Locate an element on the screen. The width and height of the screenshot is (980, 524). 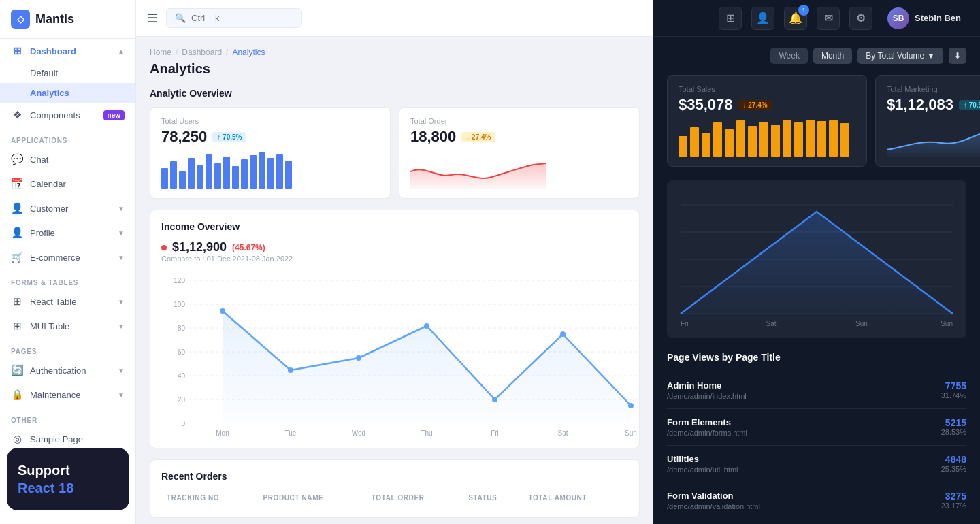
chat-label: Chat is located at coordinates (78, 159).